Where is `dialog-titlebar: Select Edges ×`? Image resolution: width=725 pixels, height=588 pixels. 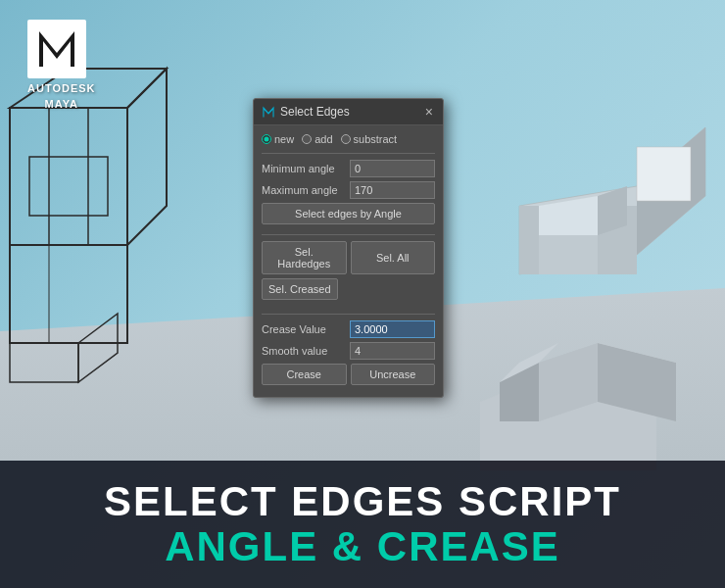 dialog-titlebar: Select Edges × is located at coordinates (349, 112).